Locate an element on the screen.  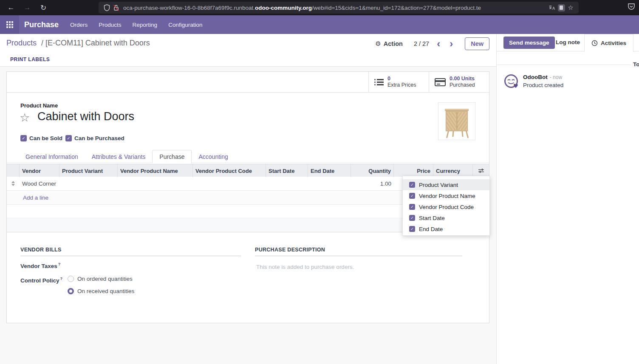
address-bar: oca-purchase-workflow-16-0-8b68f7a69f9c.… is located at coordinates (339, 8).